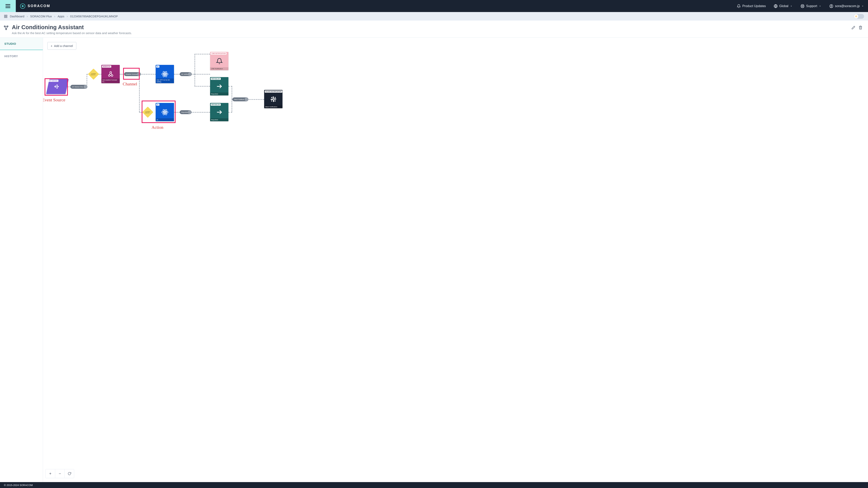 The width and height of the screenshot is (868, 488). What do you see at coordinates (186, 74) in the screenshot?
I see `channel-pill-ac-setting: AC setting` at bounding box center [186, 74].